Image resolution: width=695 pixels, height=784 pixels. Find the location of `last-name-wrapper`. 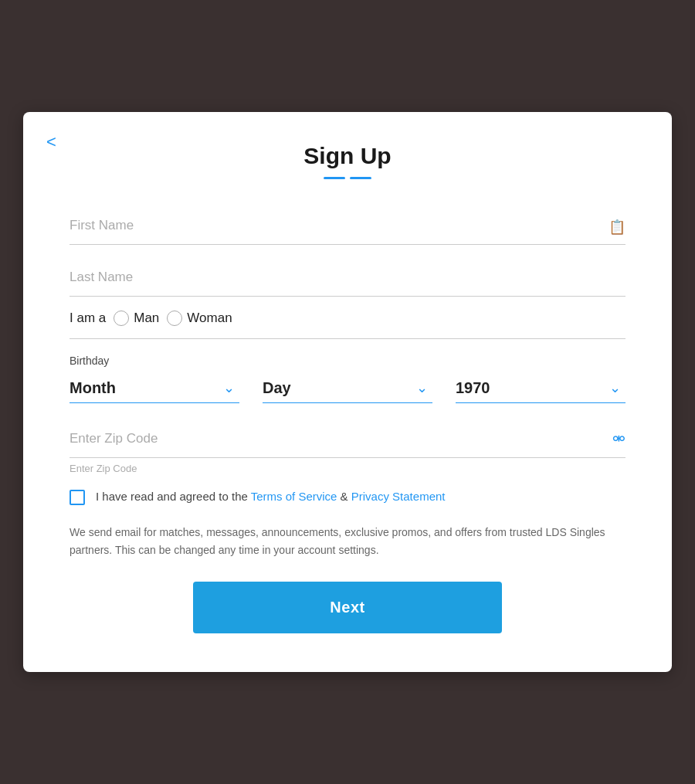

last-name-wrapper is located at coordinates (348, 278).